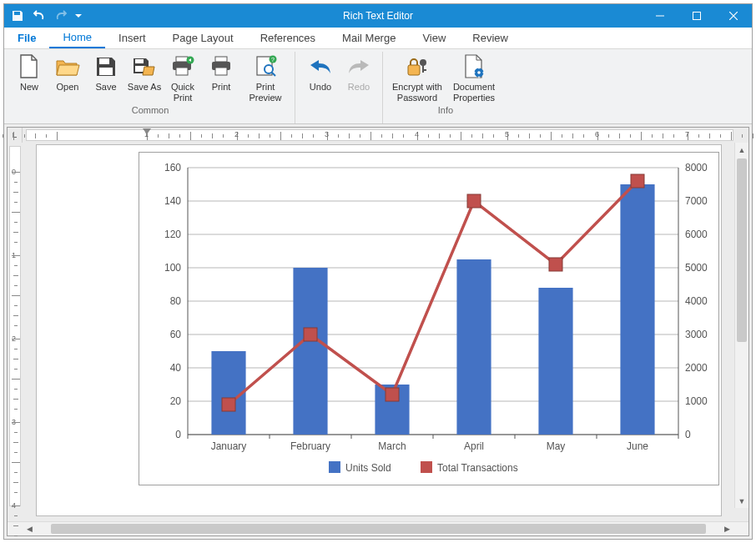 The width and height of the screenshot is (756, 543). What do you see at coordinates (183, 67) in the screenshot?
I see `quick-print-icon` at bounding box center [183, 67].